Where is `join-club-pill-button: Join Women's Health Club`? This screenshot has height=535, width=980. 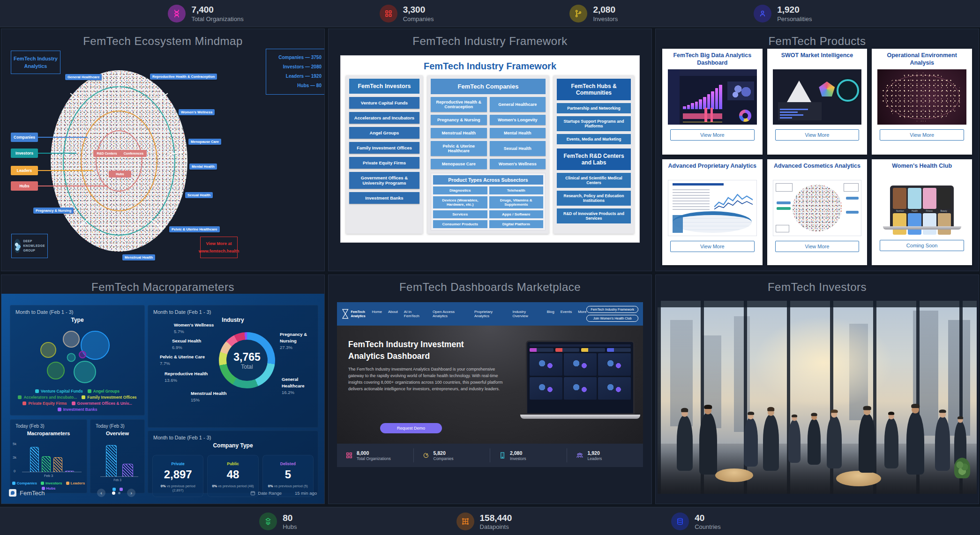 join-club-pill-button: Join Women's Health Club is located at coordinates (612, 319).